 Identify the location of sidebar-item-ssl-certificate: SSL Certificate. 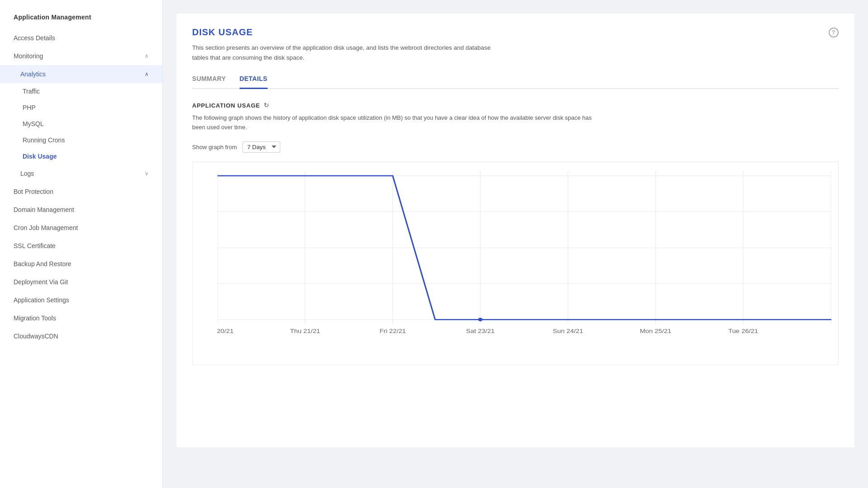
(81, 246).